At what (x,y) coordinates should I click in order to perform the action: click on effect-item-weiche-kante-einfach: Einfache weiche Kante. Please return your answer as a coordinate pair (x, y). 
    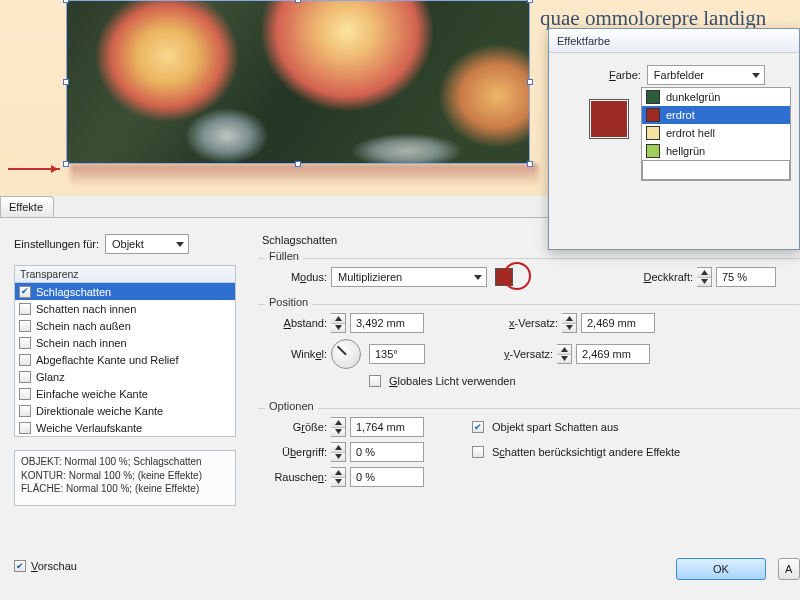
    Looking at the image, I should click on (125, 394).